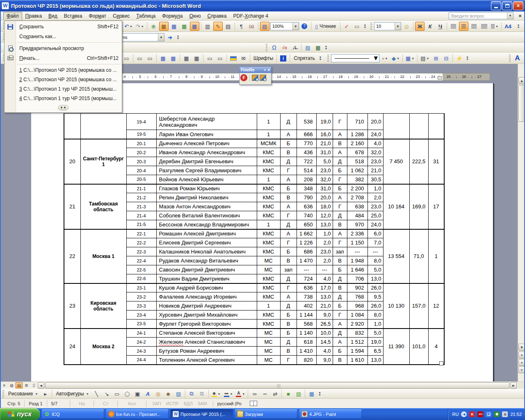  I want to click on team-total-points: 169,0, so click(419, 207).